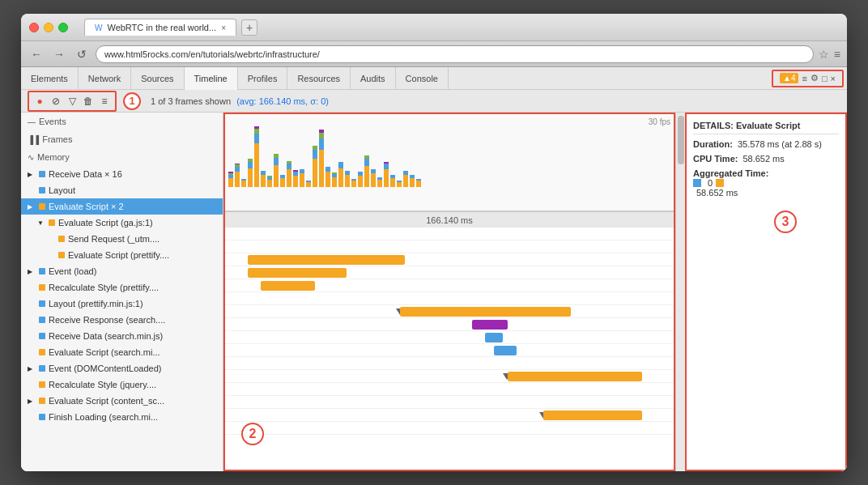 This screenshot has width=868, height=485. What do you see at coordinates (33, 139) in the screenshot?
I see `frames-icon: ▐▐` at bounding box center [33, 139].